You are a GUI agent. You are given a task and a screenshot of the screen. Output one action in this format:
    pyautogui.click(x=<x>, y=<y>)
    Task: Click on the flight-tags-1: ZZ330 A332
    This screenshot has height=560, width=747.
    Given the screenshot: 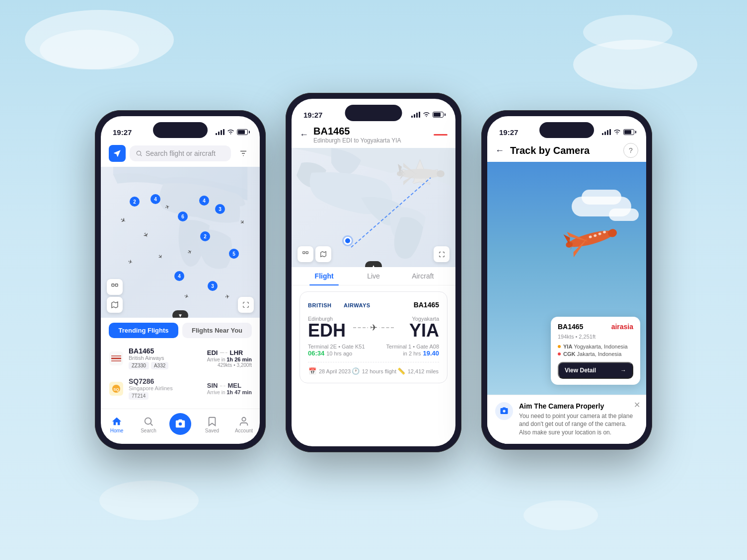 What is the action you would take?
    pyautogui.click(x=165, y=365)
    